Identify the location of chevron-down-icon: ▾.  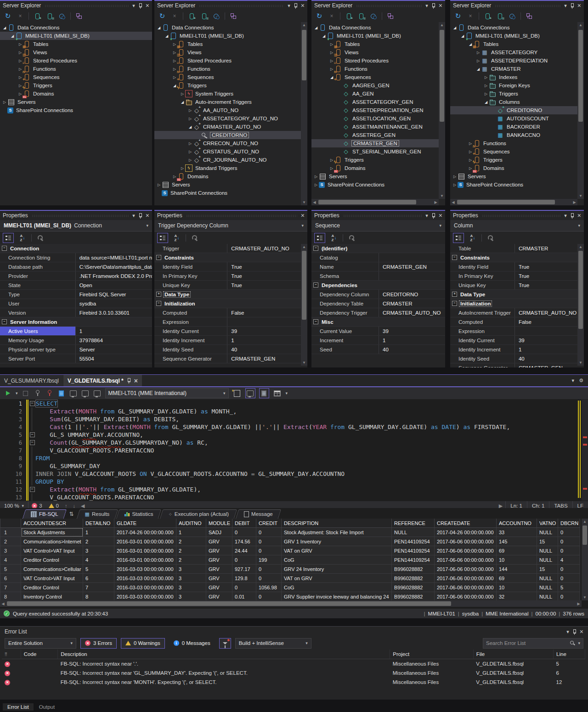
(565, 216).